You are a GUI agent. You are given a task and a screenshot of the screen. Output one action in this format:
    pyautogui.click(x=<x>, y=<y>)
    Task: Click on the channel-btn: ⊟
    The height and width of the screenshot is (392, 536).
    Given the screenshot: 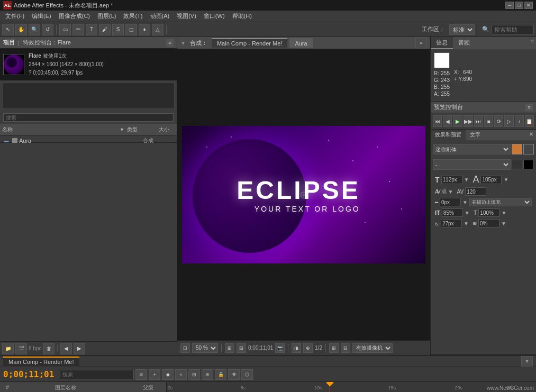 What is the action you would take?
    pyautogui.click(x=346, y=348)
    